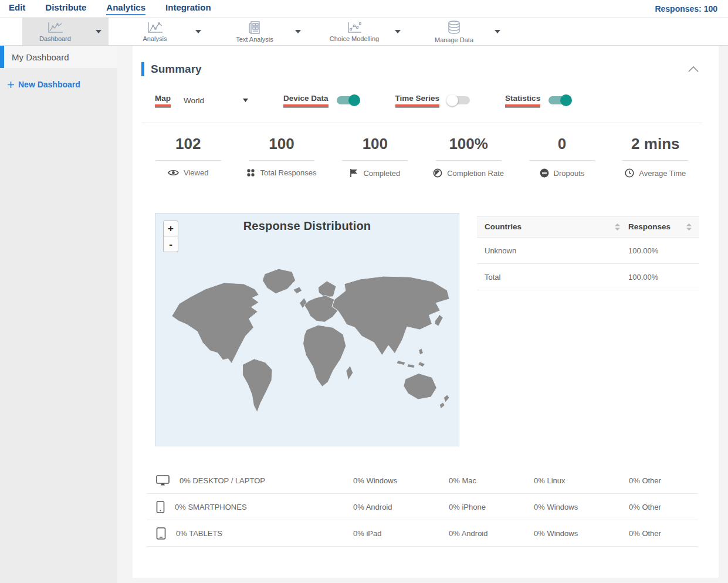  I want to click on countries-table: Countries Responses Unknown 100.00% Tota…, so click(588, 331).